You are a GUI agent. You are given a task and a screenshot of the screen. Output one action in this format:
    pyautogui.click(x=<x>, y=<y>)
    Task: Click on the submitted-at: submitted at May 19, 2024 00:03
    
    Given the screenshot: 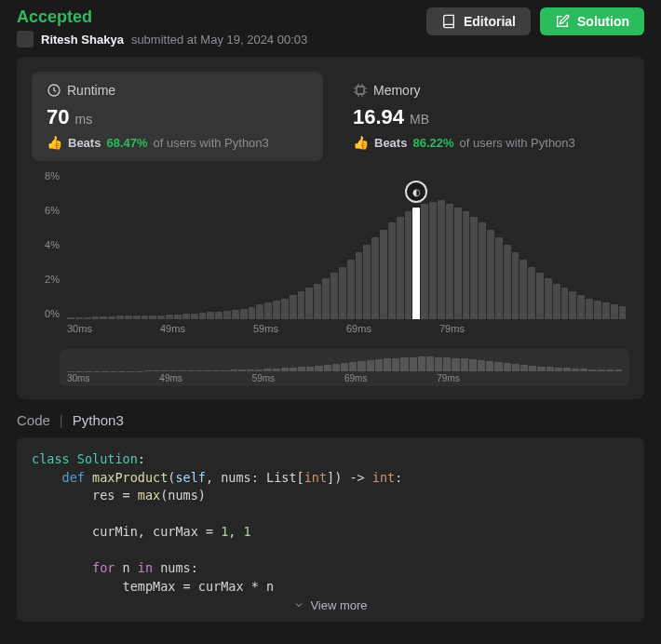 What is the action you would take?
    pyautogui.click(x=220, y=39)
    